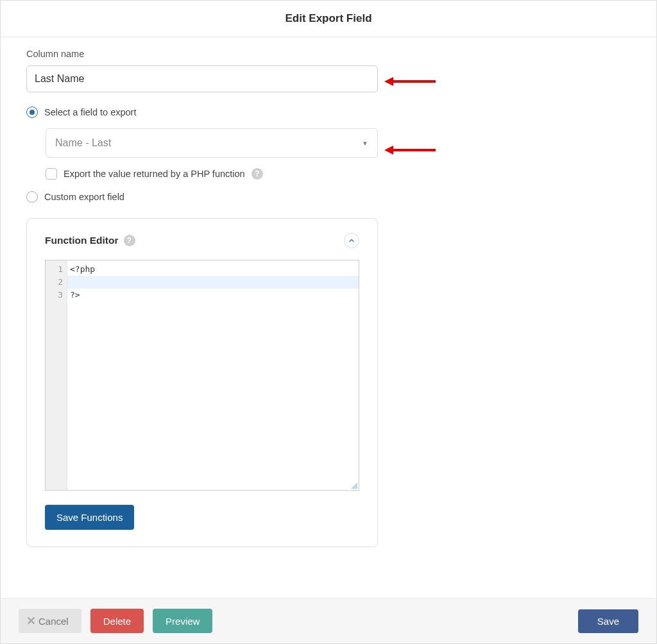  I want to click on custom-export-radio-row: Custom export field, so click(328, 197).